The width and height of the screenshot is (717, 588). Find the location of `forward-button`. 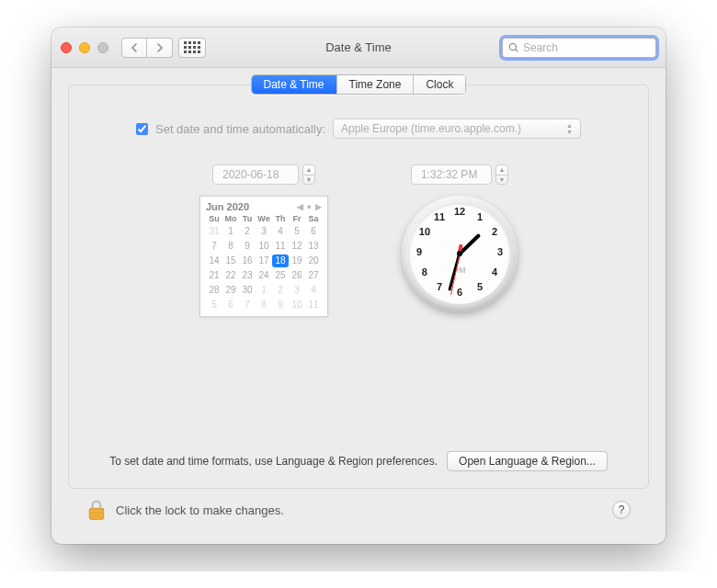

forward-button is located at coordinates (160, 48).